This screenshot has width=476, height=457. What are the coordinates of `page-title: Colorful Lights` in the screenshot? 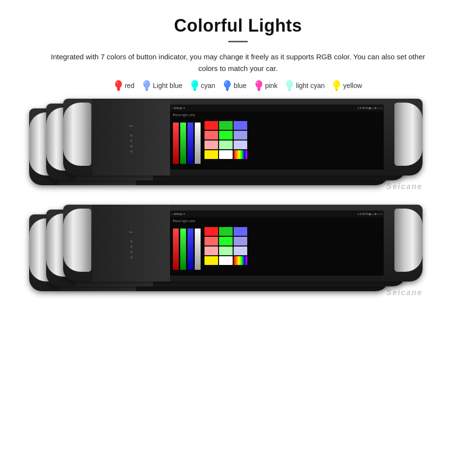 It's located at (238, 26).